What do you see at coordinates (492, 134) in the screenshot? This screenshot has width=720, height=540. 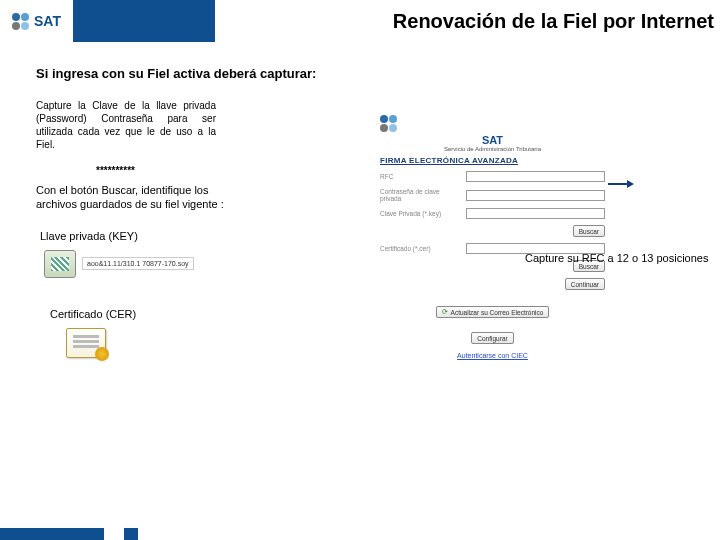 I see `panel-logo: SAT Servicio de Administración Tributari…` at bounding box center [492, 134].